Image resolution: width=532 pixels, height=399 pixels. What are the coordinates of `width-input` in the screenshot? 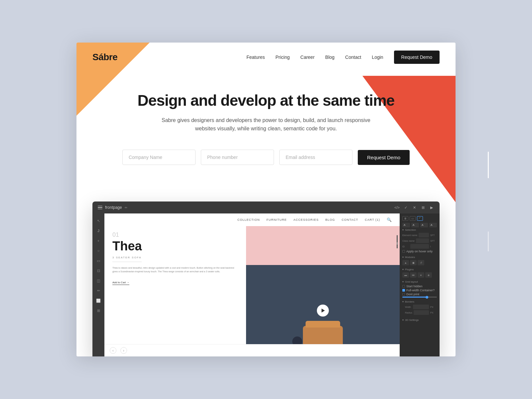 It's located at (421, 307).